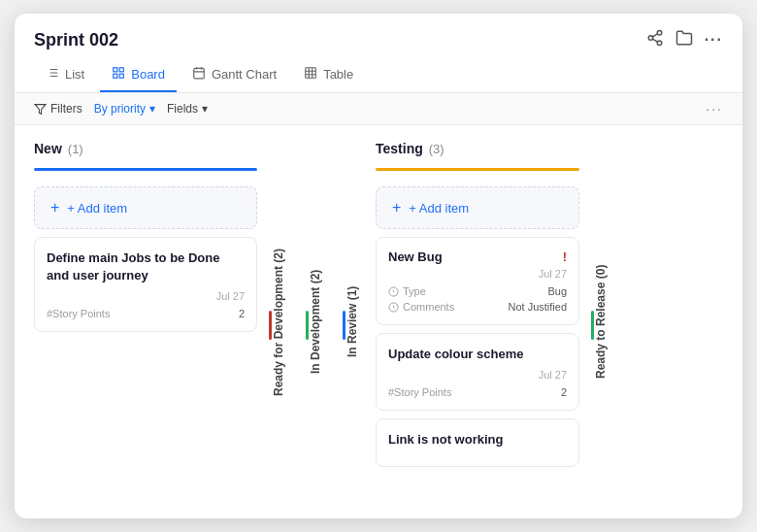 Image resolution: width=757 pixels, height=532 pixels. What do you see at coordinates (602, 322) in the screenshot?
I see `column-ready-release: Ready to Release (0)` at bounding box center [602, 322].